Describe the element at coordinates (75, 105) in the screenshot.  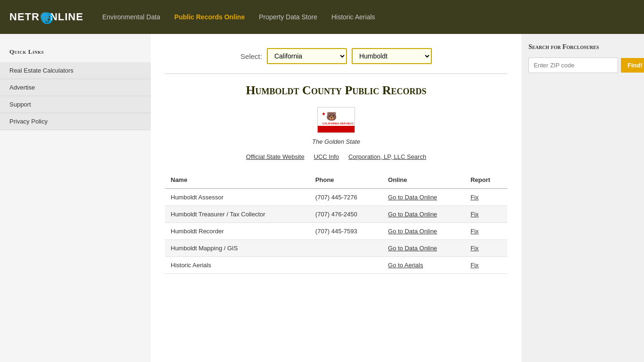
I see `sidebar-item-support: Support` at that location.